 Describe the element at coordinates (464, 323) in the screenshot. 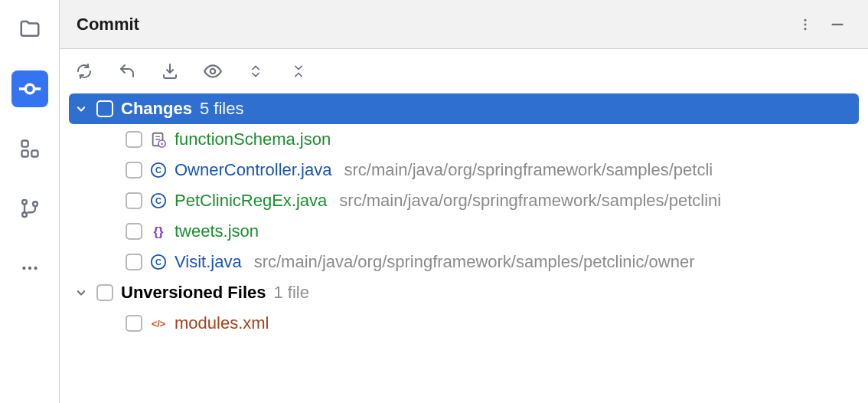

I see `file-row: </>modules.xml` at that location.